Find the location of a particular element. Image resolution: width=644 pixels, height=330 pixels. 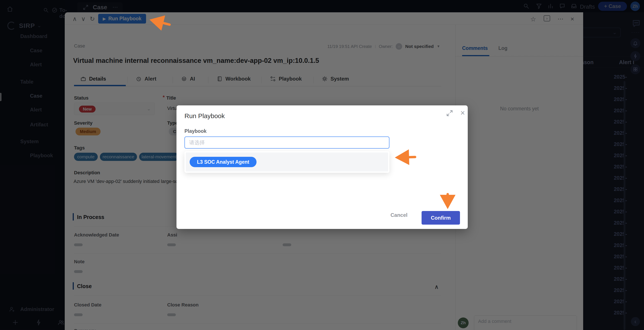

playbook-field-label: Playbook is located at coordinates (196, 131).